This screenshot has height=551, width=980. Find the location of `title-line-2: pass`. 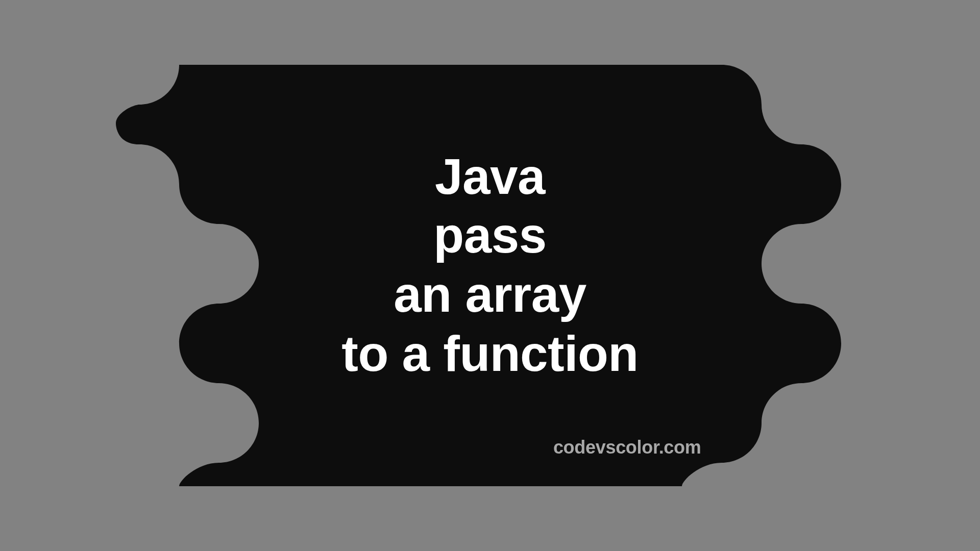

title-line-2: pass is located at coordinates (490, 236).